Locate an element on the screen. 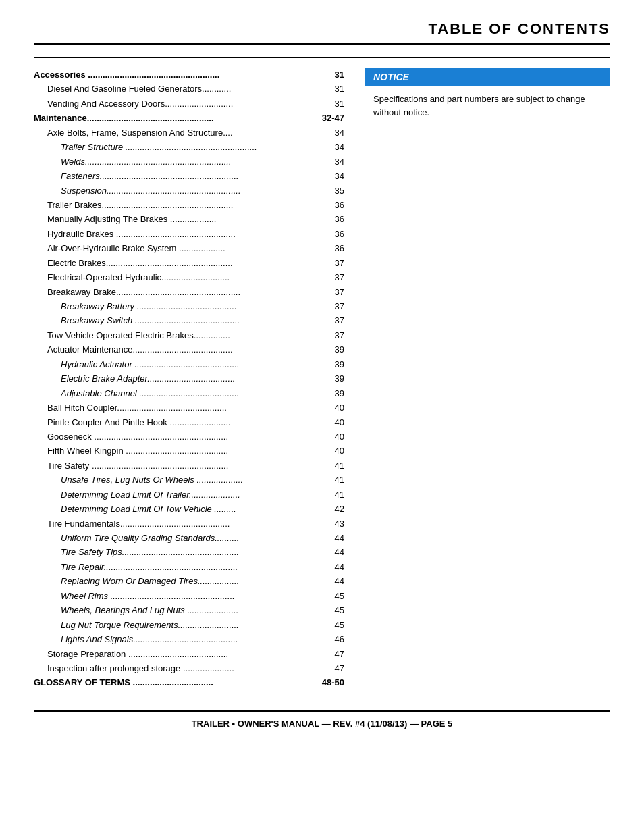  toc-entry-title: Fasteners...............................… is located at coordinates (180, 176).